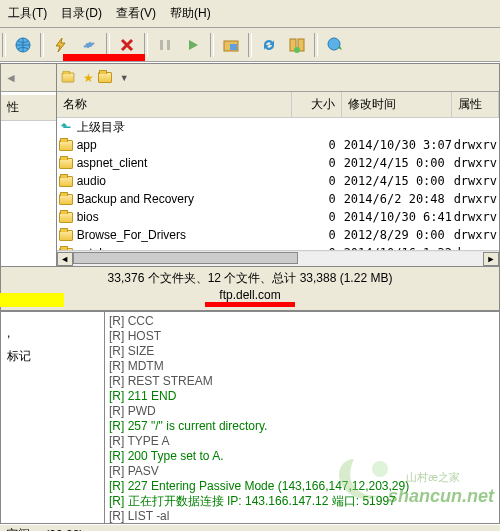 Image resolution: width=500 pixels, height=531 pixels. Describe the element at coordinates (65, 259) in the screenshot. I see `scroll-left-icon: ◄` at that location.